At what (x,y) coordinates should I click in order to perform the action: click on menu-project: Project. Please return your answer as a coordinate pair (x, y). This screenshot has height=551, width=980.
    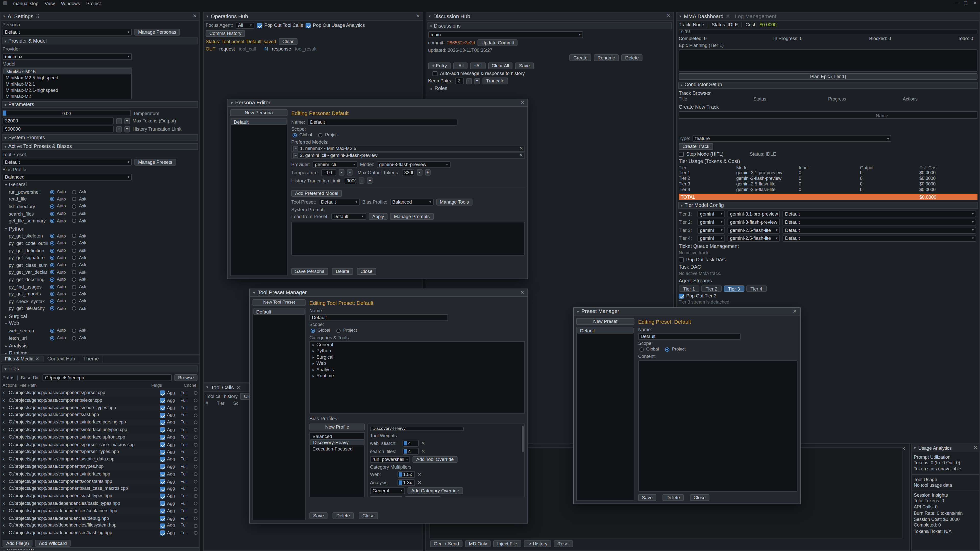
    Looking at the image, I should click on (94, 3).